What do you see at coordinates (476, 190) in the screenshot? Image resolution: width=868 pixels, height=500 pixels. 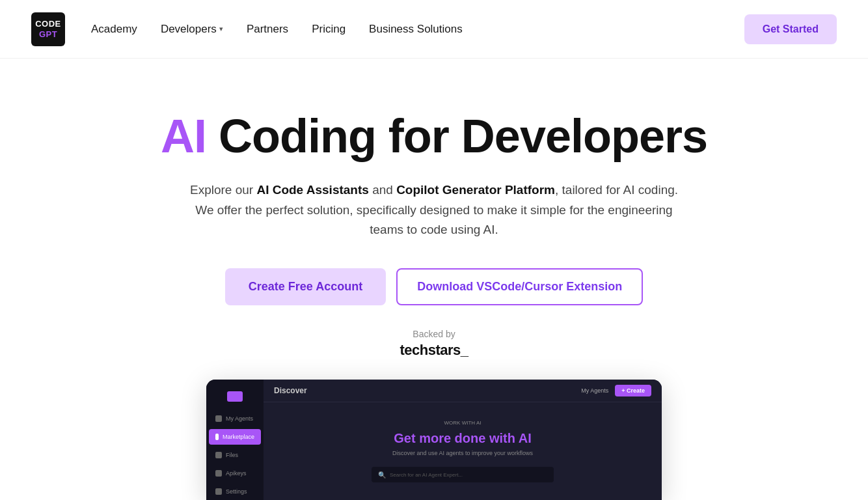 I see `hero-bold-2: Copilot Generator Platform` at bounding box center [476, 190].